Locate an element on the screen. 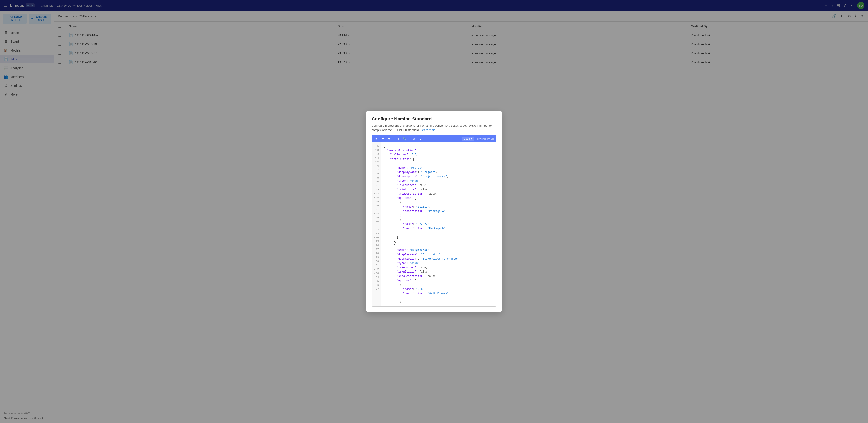  line-number: ▼7 is located at coordinates (376, 170).